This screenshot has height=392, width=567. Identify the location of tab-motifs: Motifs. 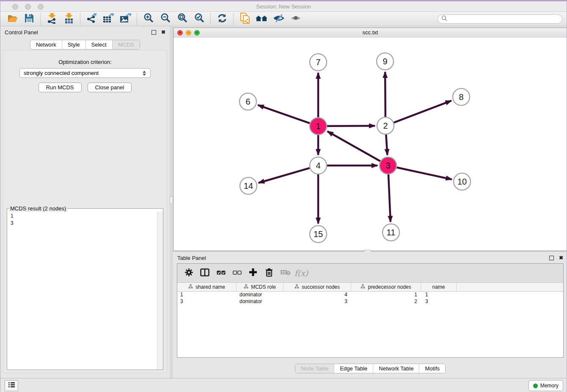
(432, 368).